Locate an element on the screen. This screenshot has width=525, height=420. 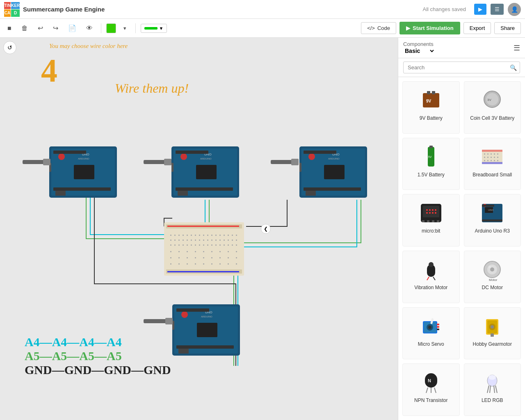
category-selector: Basic All Starters Displays Control Sens… is located at coordinates (419, 51).